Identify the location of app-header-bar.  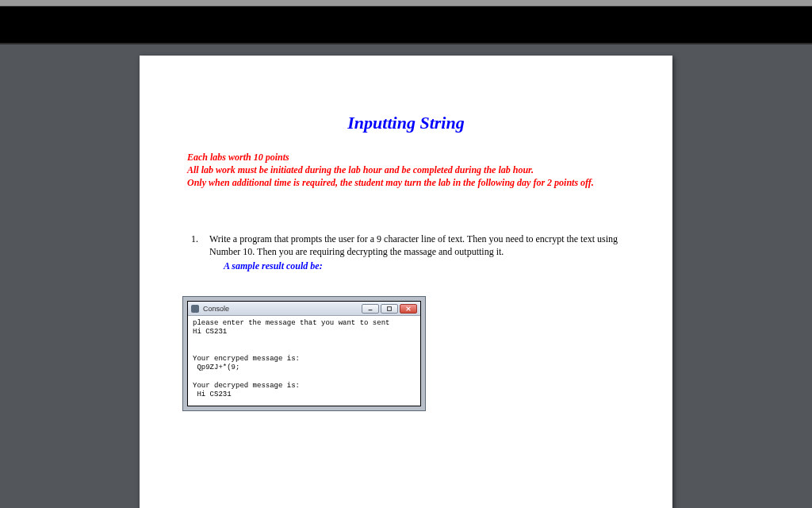
(406, 25).